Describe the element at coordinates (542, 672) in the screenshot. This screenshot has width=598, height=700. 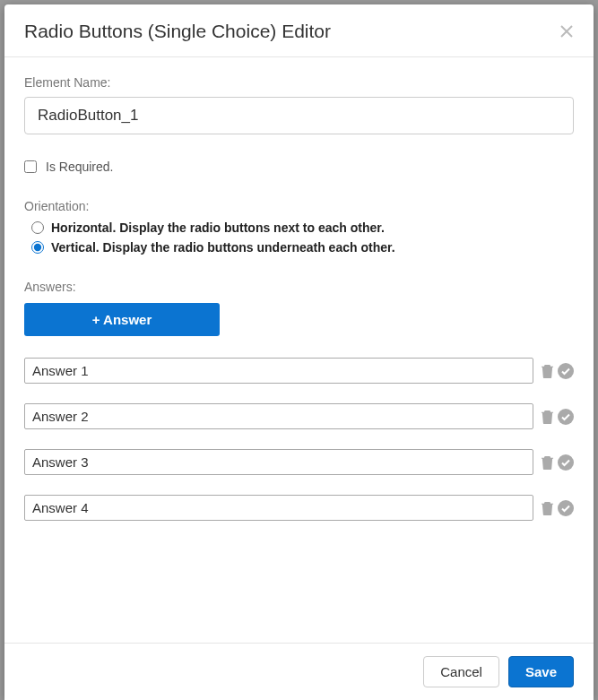
I see `save-button: Save` at that location.